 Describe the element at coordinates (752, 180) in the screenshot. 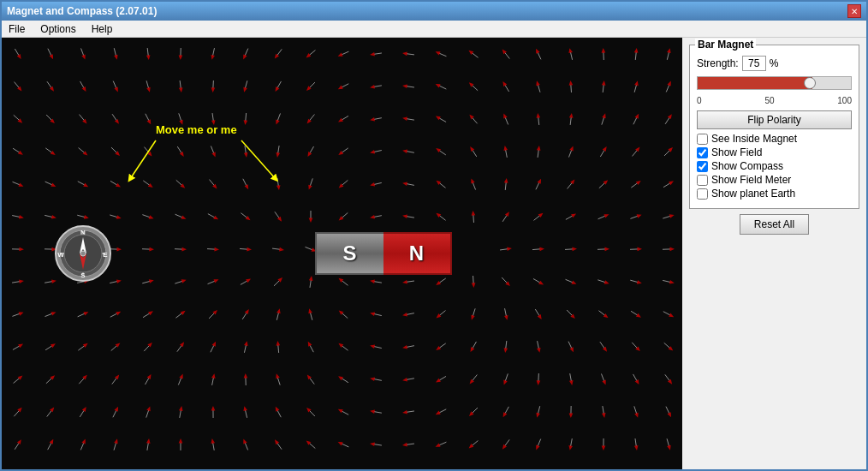

I see `show-field-meter-label: Show Field Meter` at that location.